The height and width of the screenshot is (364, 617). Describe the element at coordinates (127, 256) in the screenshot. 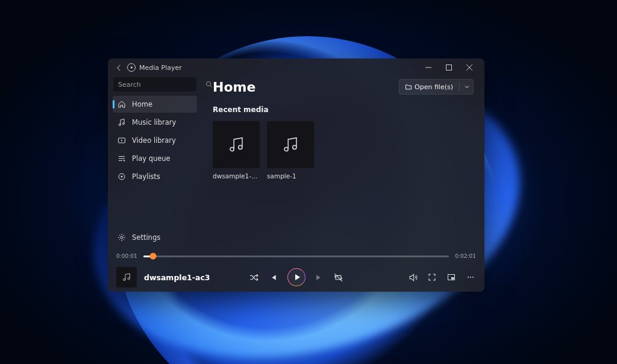

I see `time-elapsed: 0:00:01` at that location.